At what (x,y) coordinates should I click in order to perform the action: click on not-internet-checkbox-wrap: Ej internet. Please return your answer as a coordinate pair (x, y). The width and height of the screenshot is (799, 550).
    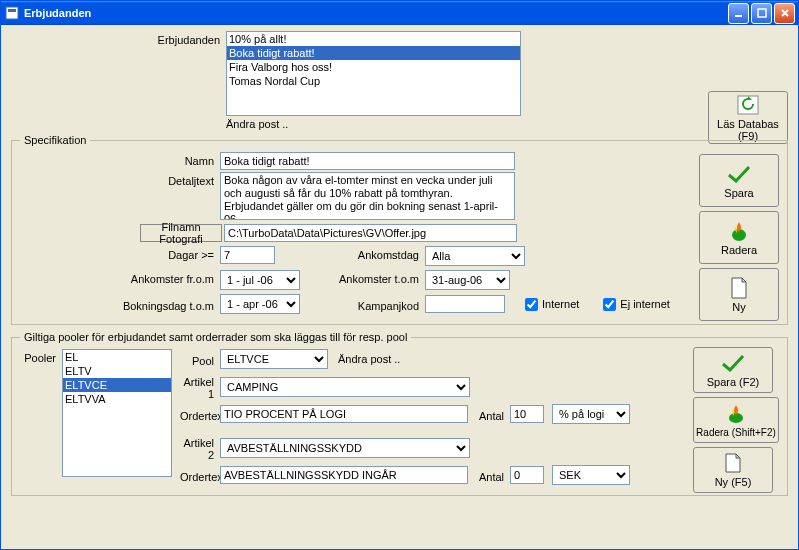
    Looking at the image, I should click on (636, 304).